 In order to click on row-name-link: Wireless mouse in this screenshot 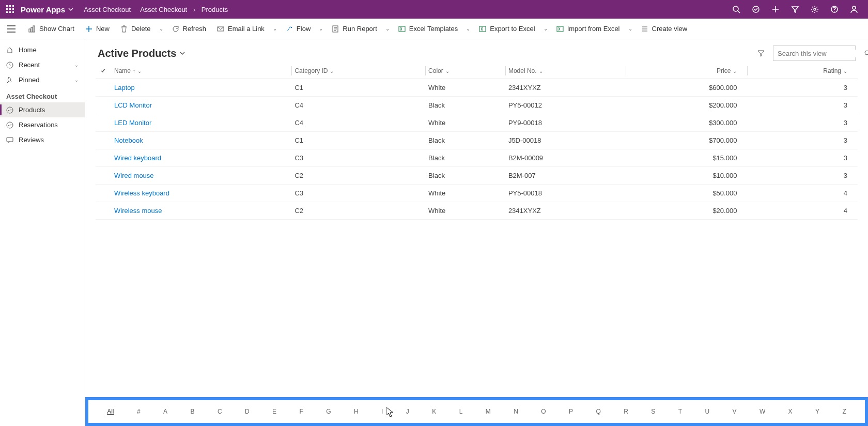, I will do `click(138, 211)`.